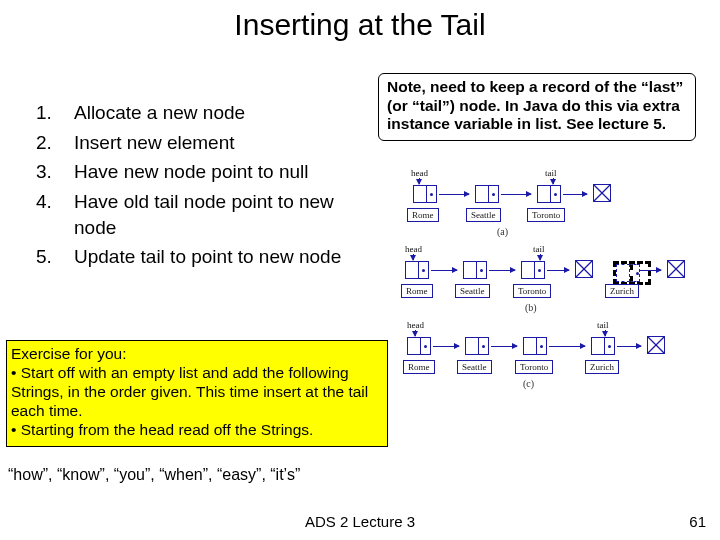 This screenshot has width=720, height=540. What do you see at coordinates (632, 273) in the screenshot?
I see `list-node-new` at bounding box center [632, 273].